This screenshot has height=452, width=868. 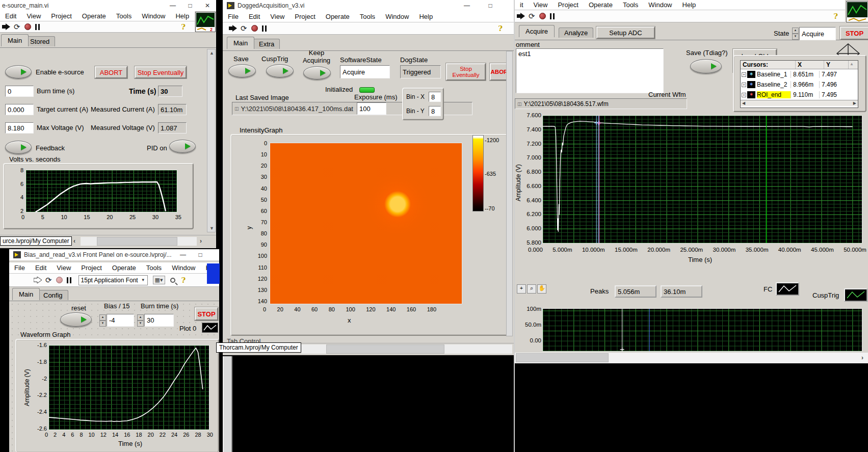 What do you see at coordinates (435, 111) in the screenshot?
I see `bin-y-field: 8` at bounding box center [435, 111].